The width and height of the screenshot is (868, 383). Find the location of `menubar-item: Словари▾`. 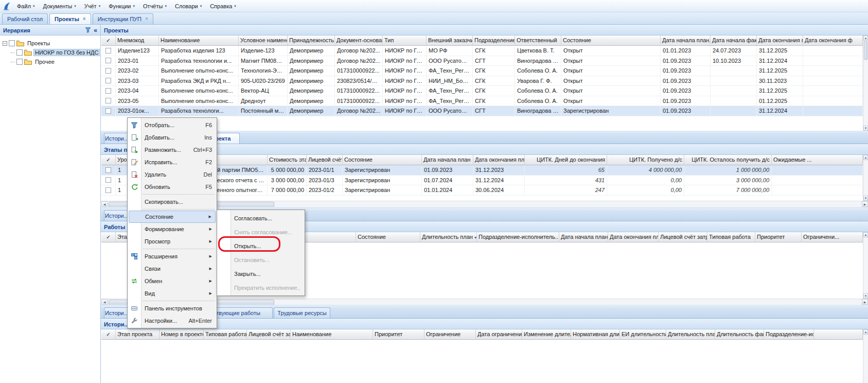

menubar-item: Словари▾ is located at coordinates (188, 6).